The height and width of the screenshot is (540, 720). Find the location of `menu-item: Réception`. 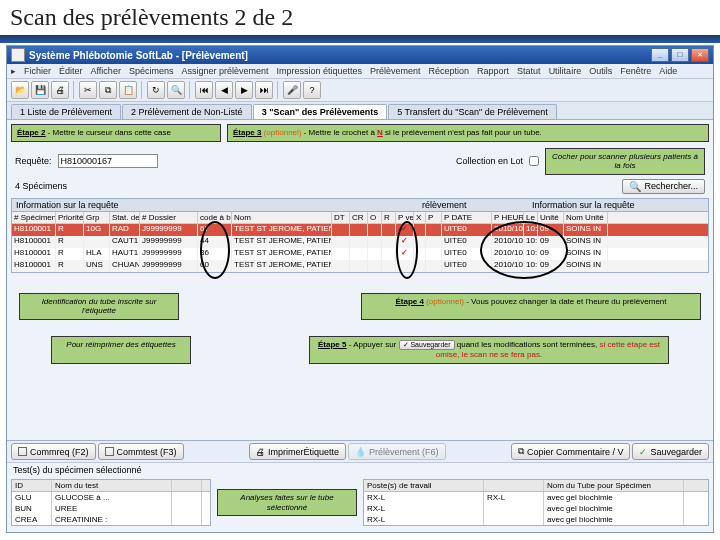

menu-item: Réception is located at coordinates (450, 71).